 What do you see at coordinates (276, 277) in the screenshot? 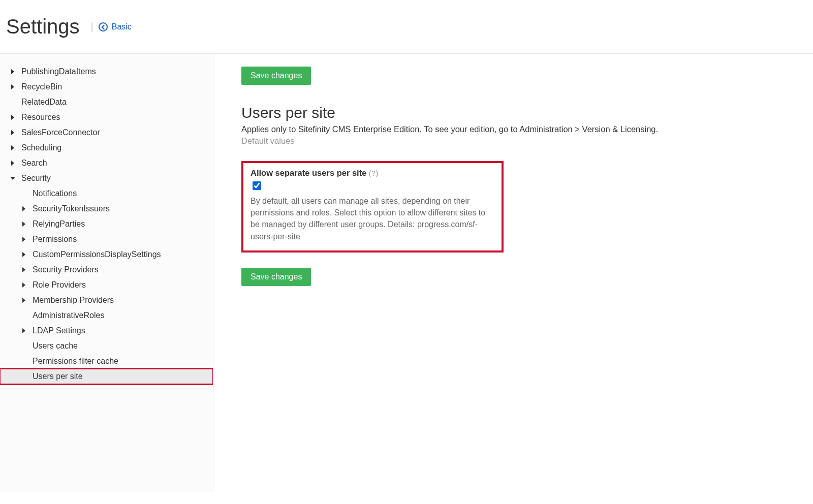
I see `save-button-bottom: Save changes` at bounding box center [276, 277].